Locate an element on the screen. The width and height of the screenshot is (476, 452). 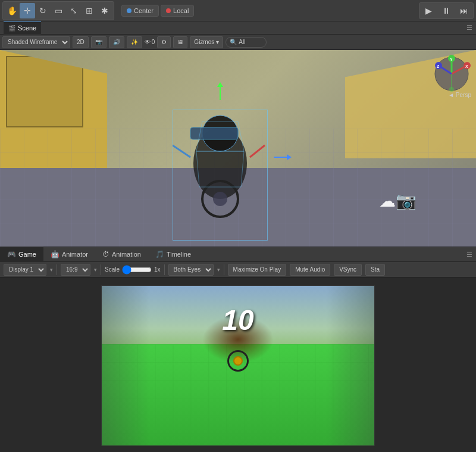
tools-button: ⚙ is located at coordinates (164, 42).